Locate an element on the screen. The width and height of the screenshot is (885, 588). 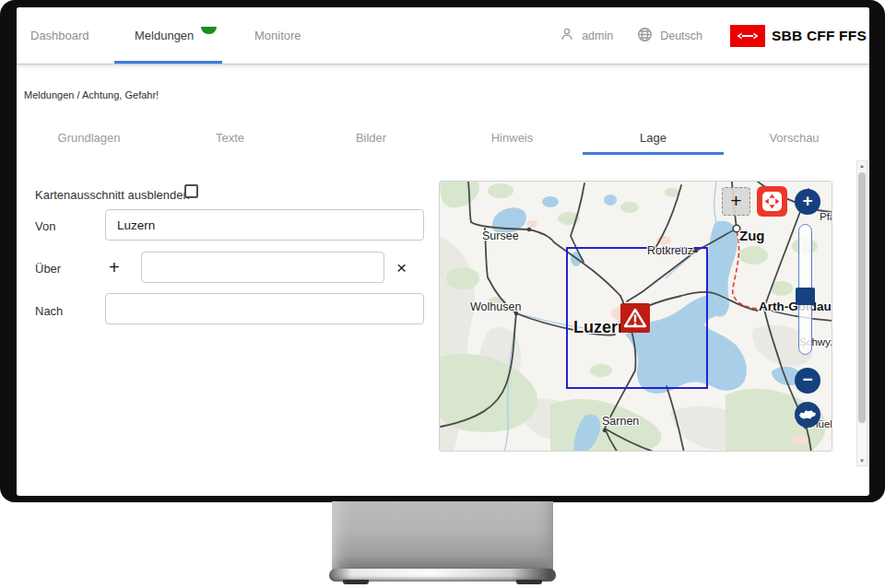
zoom-in-button: + is located at coordinates (808, 202).